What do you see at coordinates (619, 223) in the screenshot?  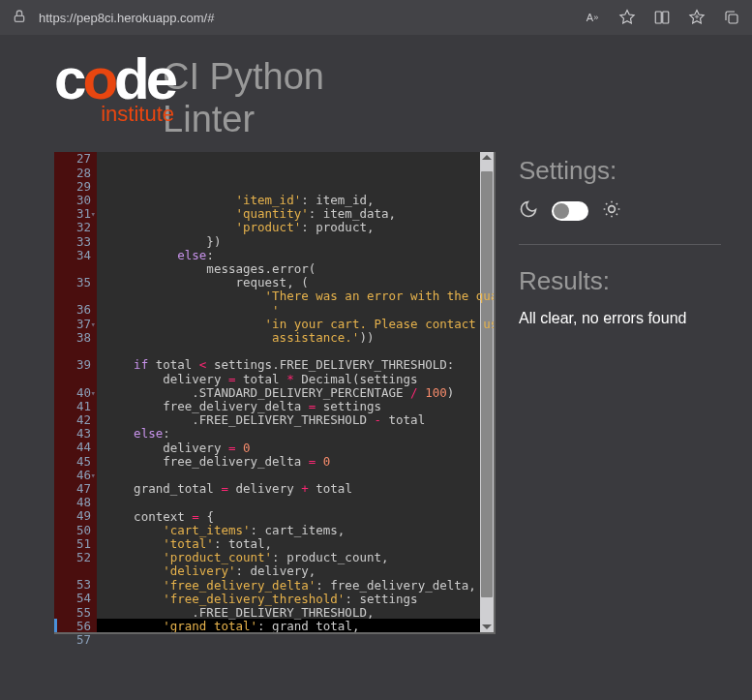 I see `theme-toggle-row` at bounding box center [619, 223].